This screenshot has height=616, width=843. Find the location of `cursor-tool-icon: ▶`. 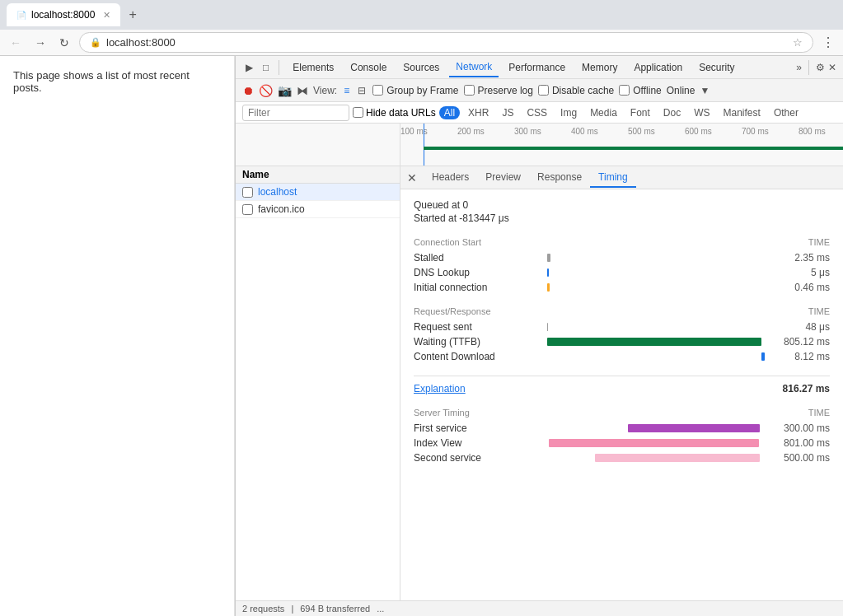

cursor-tool-icon: ▶ is located at coordinates (249, 68).